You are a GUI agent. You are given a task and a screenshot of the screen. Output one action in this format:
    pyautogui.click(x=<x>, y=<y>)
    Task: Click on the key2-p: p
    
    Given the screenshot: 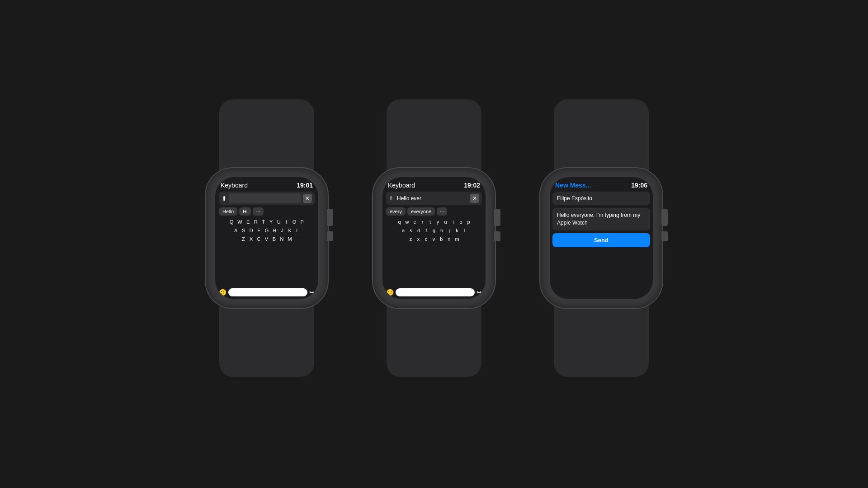 What is the action you would take?
    pyautogui.click(x=469, y=222)
    